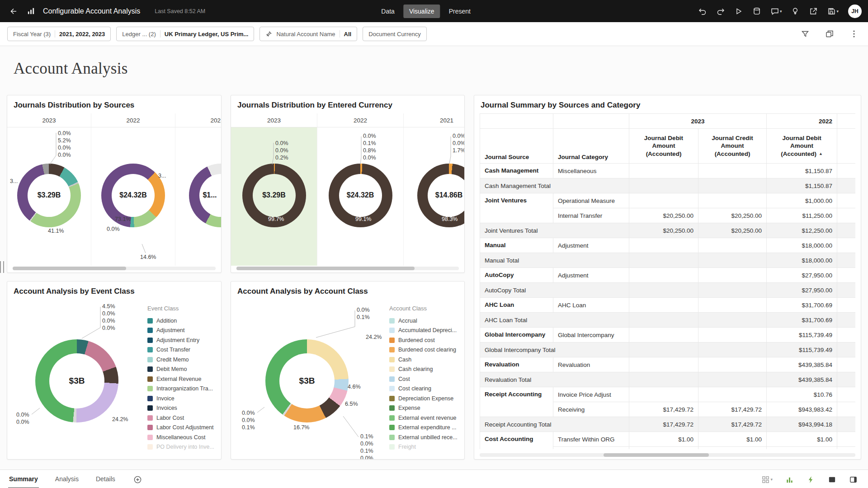  I want to click on filter-chip-document-currency: Document Currency, so click(395, 34).